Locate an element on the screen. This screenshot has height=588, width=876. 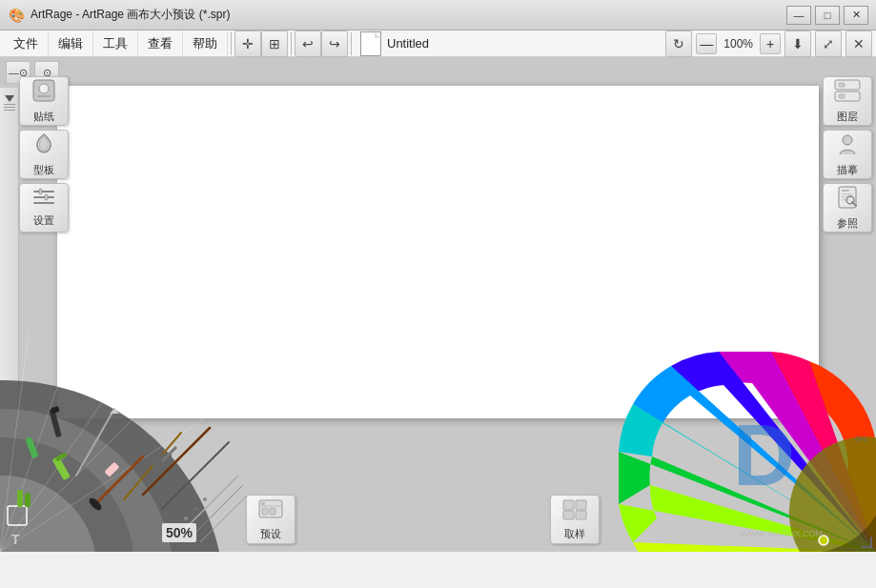
reference-btn: 参照 is located at coordinates (847, 208).